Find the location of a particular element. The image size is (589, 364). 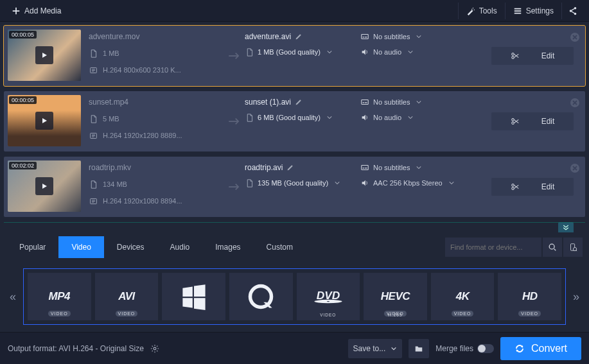

open-folder-button is located at coordinates (419, 349).